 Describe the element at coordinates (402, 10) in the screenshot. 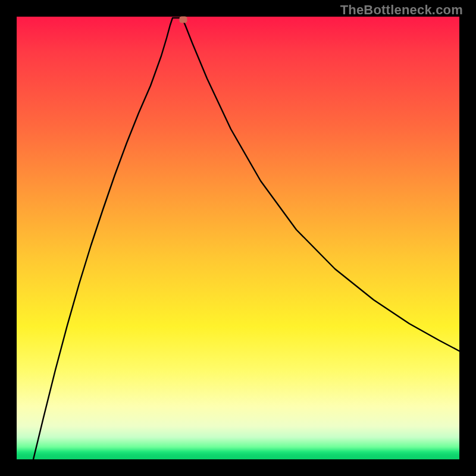

I see `watermark-text: TheBottleneck.com` at that location.